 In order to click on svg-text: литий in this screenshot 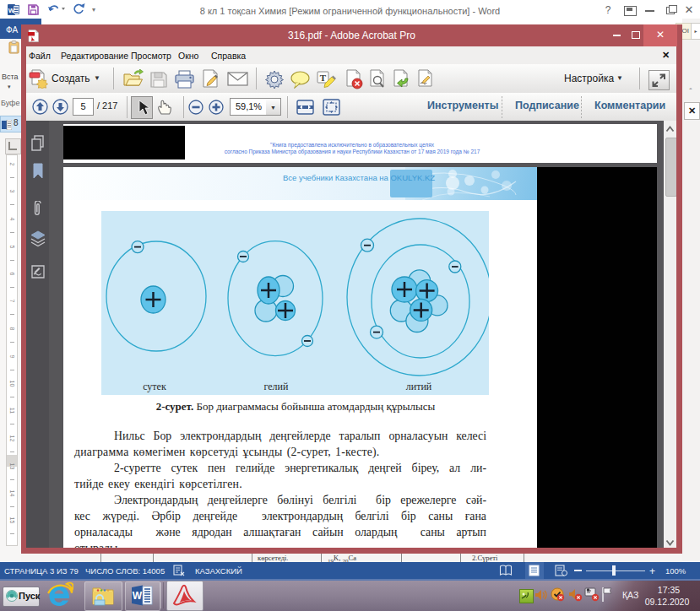, I will do `click(419, 387)`.